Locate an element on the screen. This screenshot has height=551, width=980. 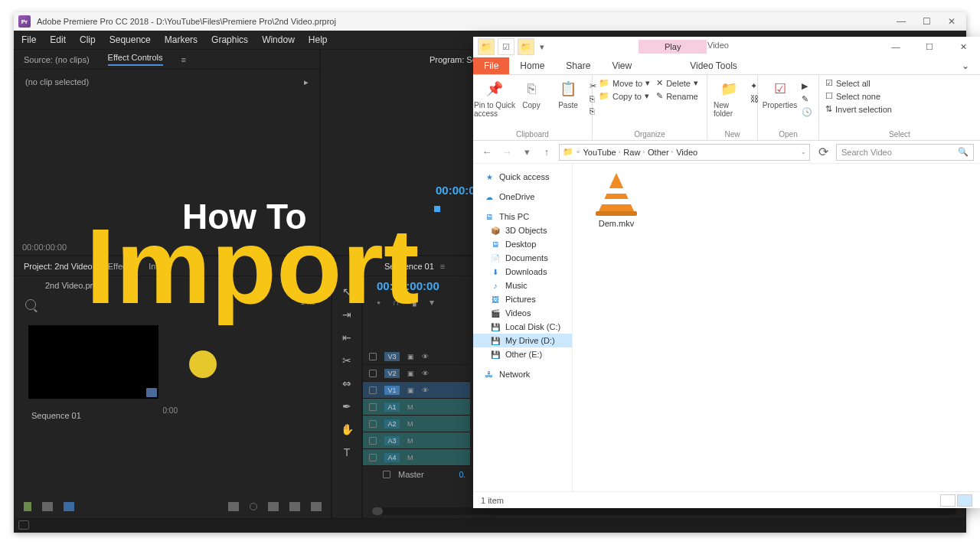
ribbon-tab-view: View is located at coordinates (622, 66).